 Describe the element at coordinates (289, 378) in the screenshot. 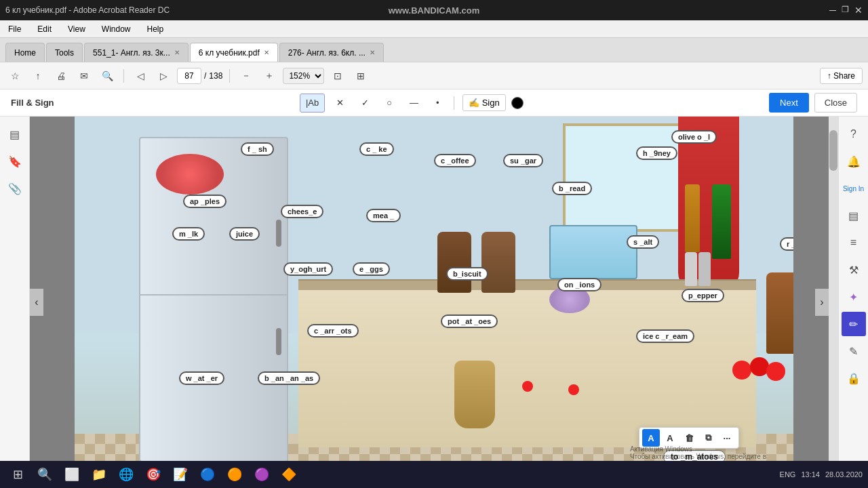

I see `label-bananas: b _an _an _as` at that location.